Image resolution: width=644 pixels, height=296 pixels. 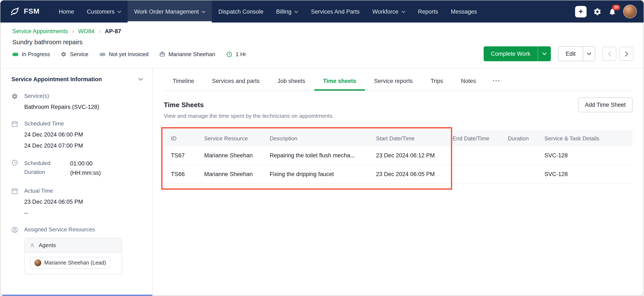 I want to click on column-header-end-date-time: End Date/Time, so click(x=480, y=138).